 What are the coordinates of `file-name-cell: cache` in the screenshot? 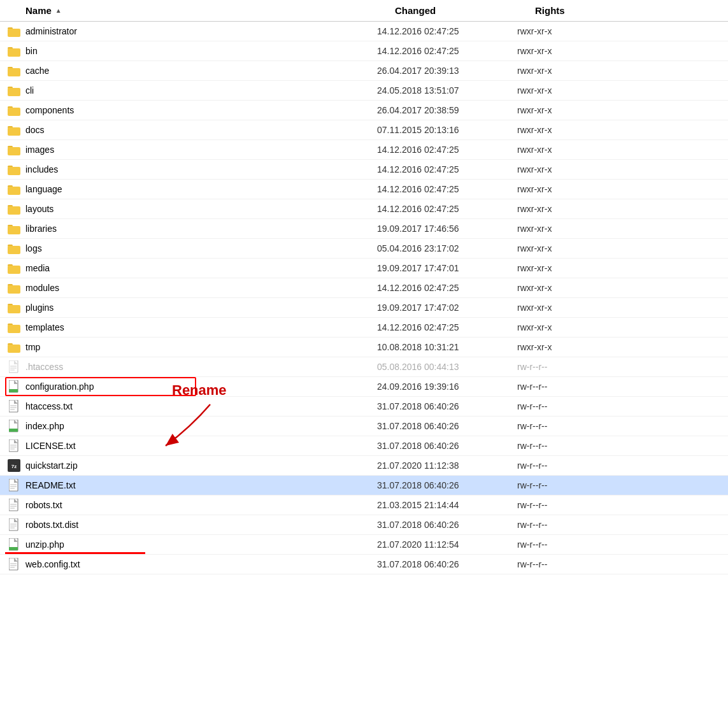 It's located at (192, 71).